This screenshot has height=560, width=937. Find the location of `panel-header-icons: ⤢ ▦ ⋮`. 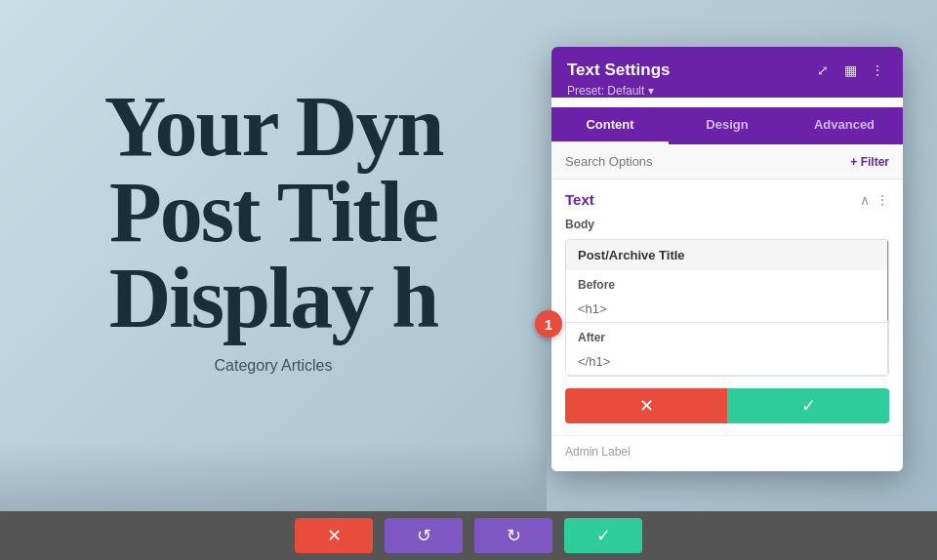

panel-header-icons: ⤢ ▦ ⋮ is located at coordinates (850, 70).